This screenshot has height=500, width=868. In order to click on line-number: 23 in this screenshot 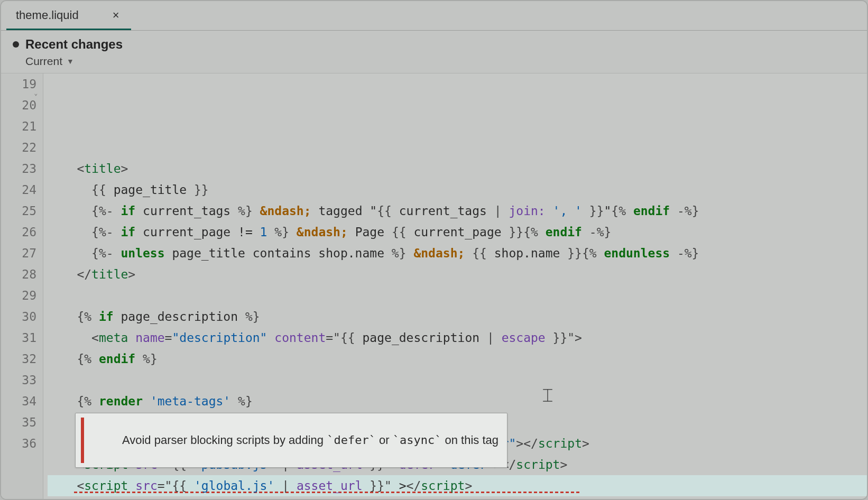, I will do `click(19, 169)`.